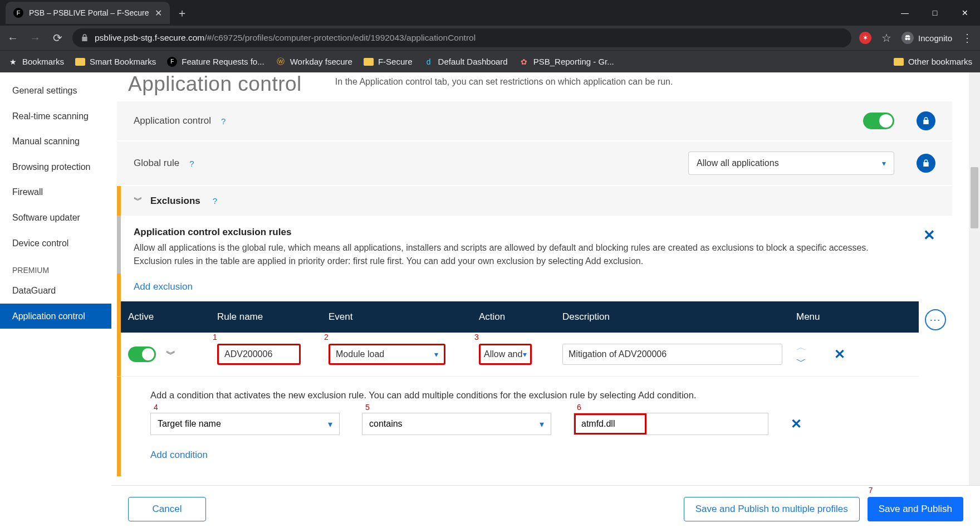 Image resolution: width=980 pixels, height=532 pixels. I want to click on bookmark-item: dDefault Dashboard, so click(465, 62).